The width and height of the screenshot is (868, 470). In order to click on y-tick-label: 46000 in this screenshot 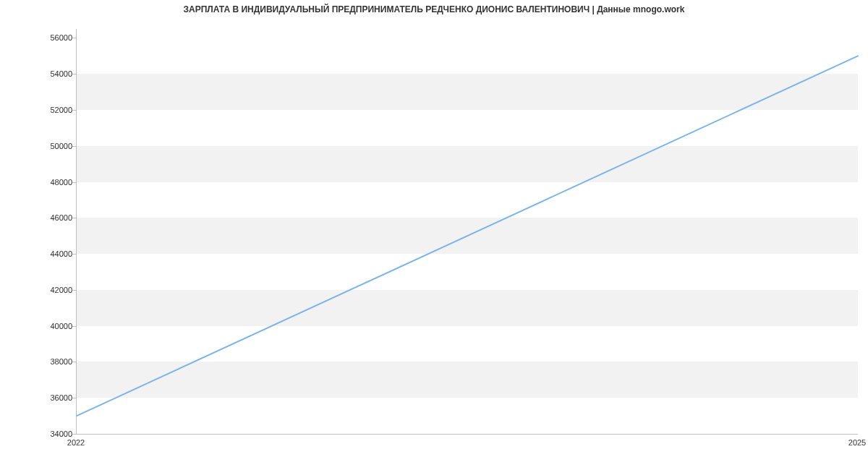, I will do `click(40, 218)`.